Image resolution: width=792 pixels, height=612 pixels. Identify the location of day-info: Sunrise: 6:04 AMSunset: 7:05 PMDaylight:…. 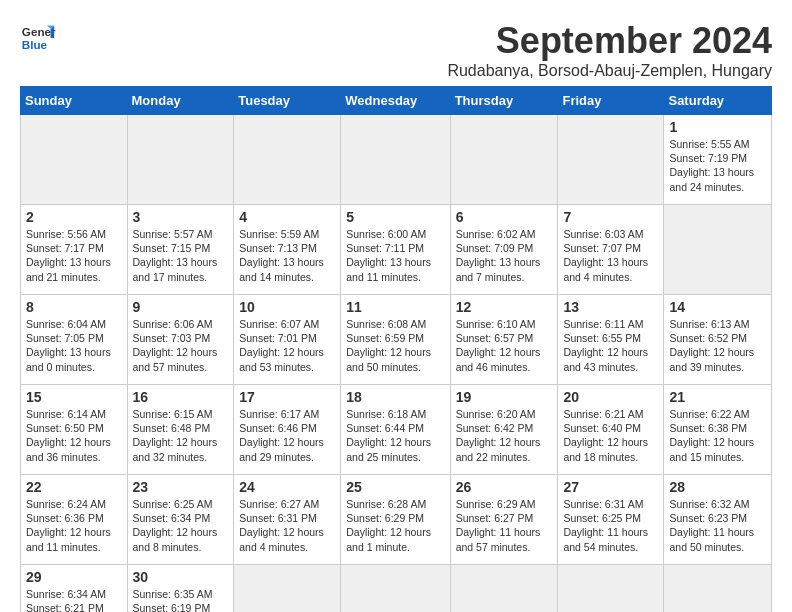
(74, 346).